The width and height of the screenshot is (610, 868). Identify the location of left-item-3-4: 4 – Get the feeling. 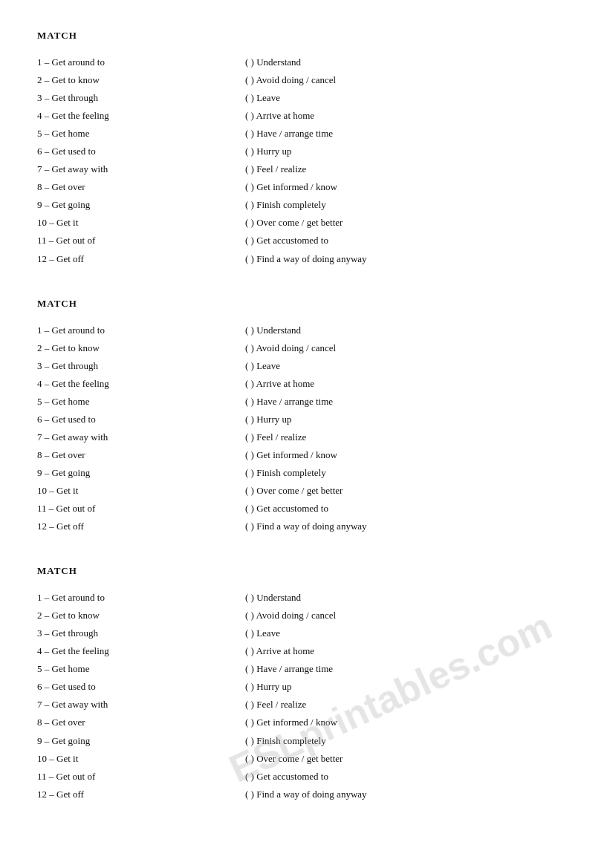
(119, 651).